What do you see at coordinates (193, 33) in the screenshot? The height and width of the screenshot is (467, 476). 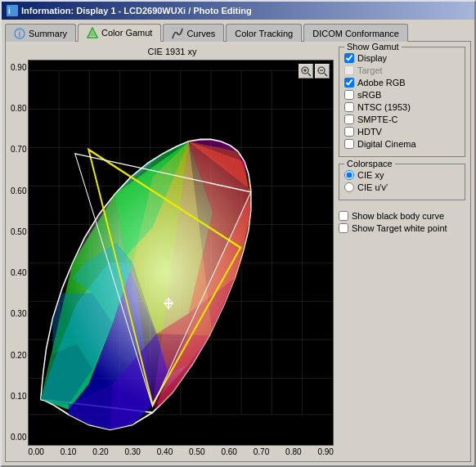 I see `tab-curves: Curves` at bounding box center [193, 33].